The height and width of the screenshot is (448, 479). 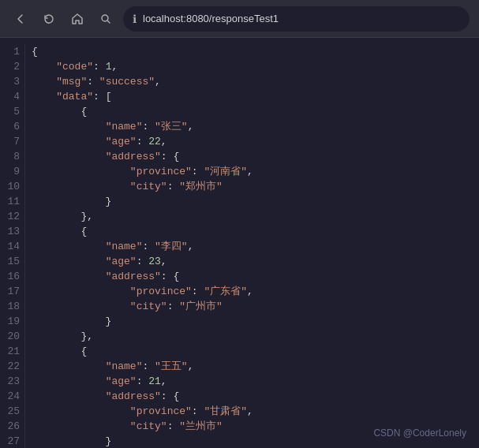 I want to click on address-bar: ℹ localhost:8080/responseTest1, so click(x=297, y=19).